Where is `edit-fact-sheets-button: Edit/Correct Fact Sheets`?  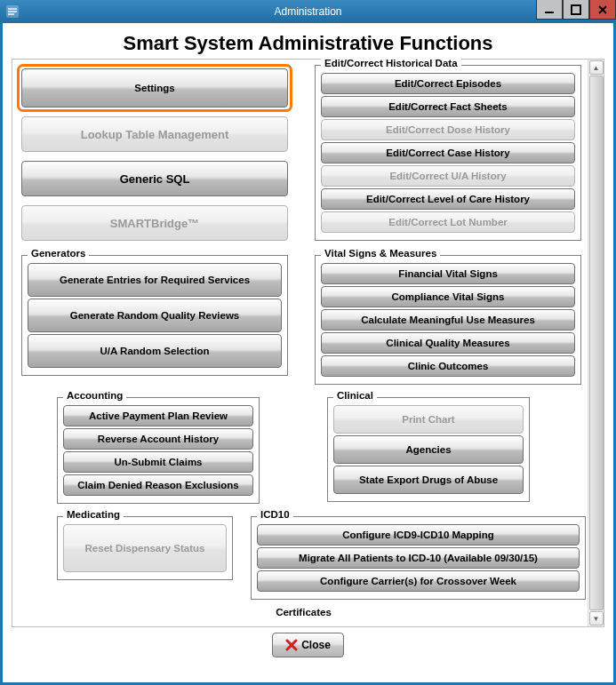 edit-fact-sheets-button: Edit/Correct Fact Sheets is located at coordinates (448, 107).